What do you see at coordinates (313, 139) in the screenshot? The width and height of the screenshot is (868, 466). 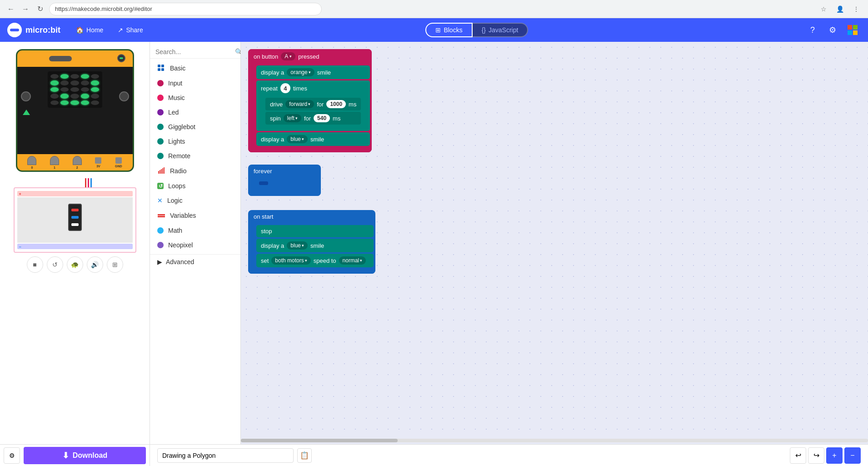 I see `display-a-block-2: display a blue ▾ smile` at bounding box center [313, 139].